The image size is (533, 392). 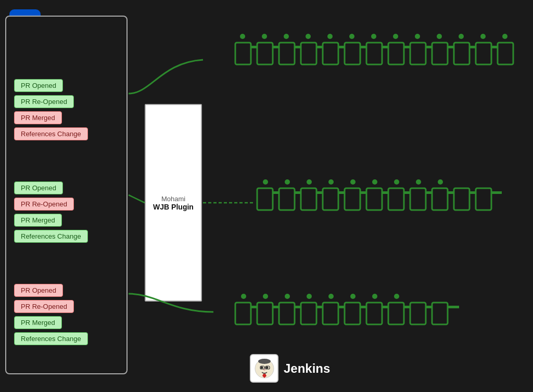 What do you see at coordinates (347, 313) in the screenshot?
I see `pipeline-bot-blocks` at bounding box center [347, 313].